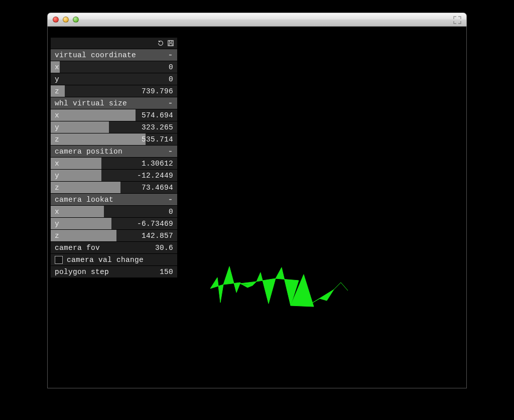 The image size is (514, 420). Describe the element at coordinates (105, 260) in the screenshot. I see `camera-val-change-label: camera val change` at that location.